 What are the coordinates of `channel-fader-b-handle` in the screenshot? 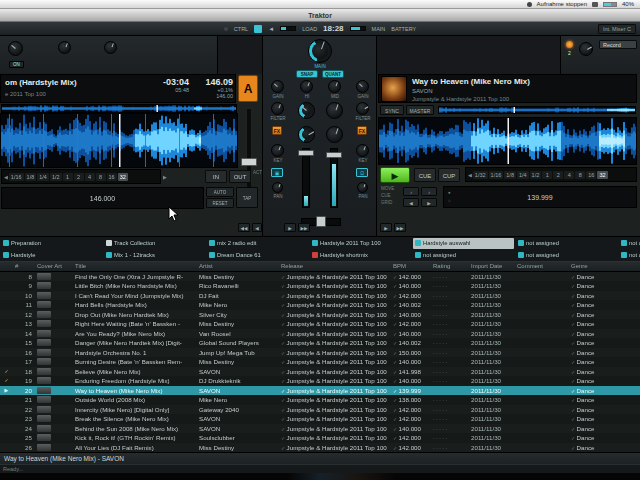 It's located at (334, 155).